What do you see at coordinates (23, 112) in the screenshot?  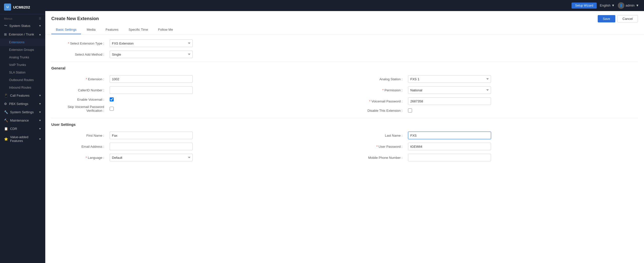 I see `sidebar-item-system-settings: 🔧 System Settings ▼` at bounding box center [23, 112].